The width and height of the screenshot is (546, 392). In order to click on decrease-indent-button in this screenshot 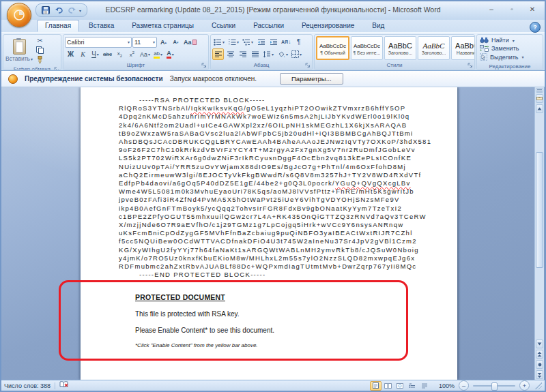, I will do `click(261, 42)`.